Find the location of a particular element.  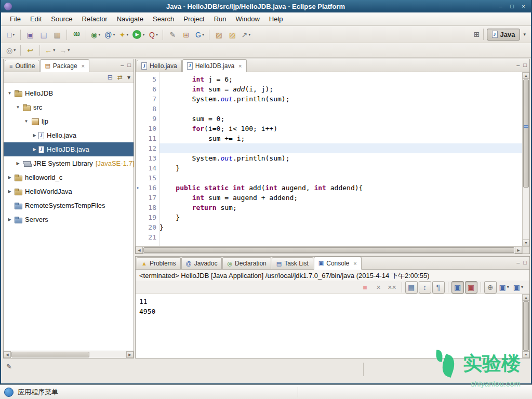

open-web-browser-button: G▾ is located at coordinates (200, 35).